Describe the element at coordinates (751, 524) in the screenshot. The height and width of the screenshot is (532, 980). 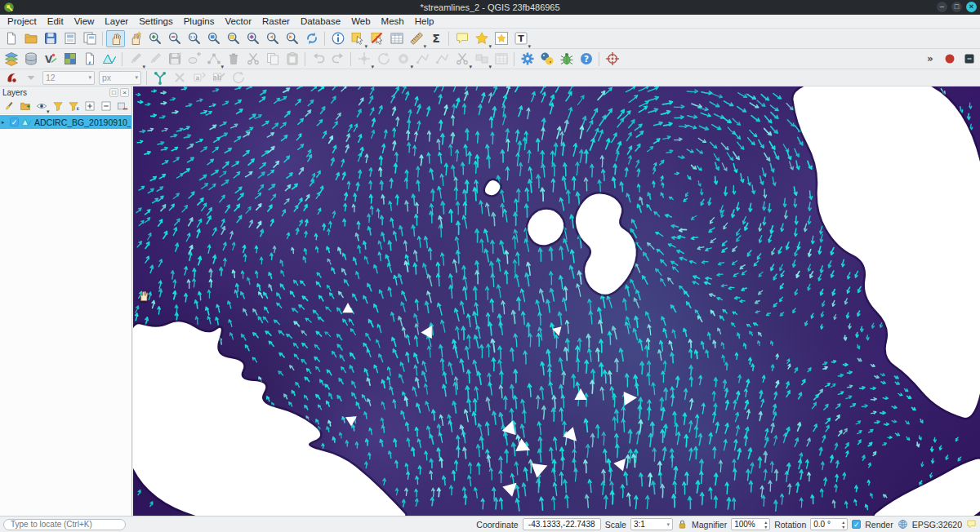
I see `magnifier-spinbox: 100% ▴ ▾` at that location.